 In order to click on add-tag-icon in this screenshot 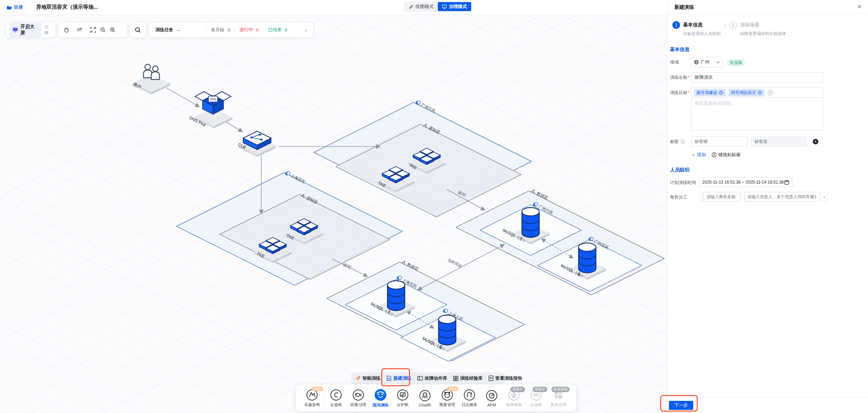, I will do `click(770, 93)`.